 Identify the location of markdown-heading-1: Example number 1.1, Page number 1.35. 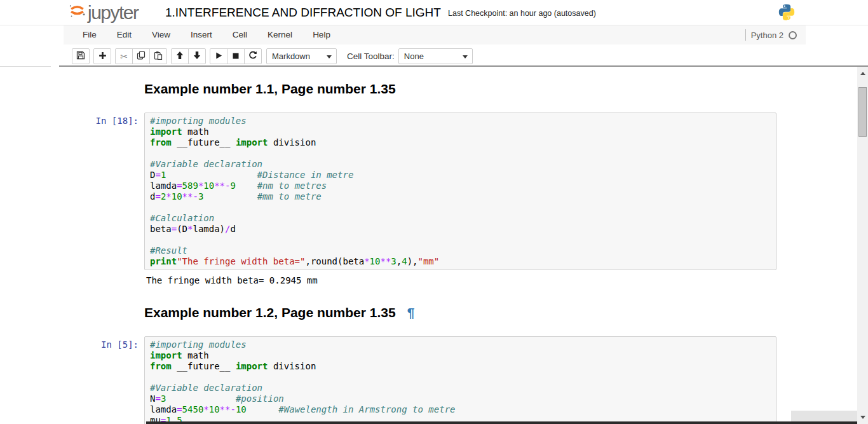
(270, 89).